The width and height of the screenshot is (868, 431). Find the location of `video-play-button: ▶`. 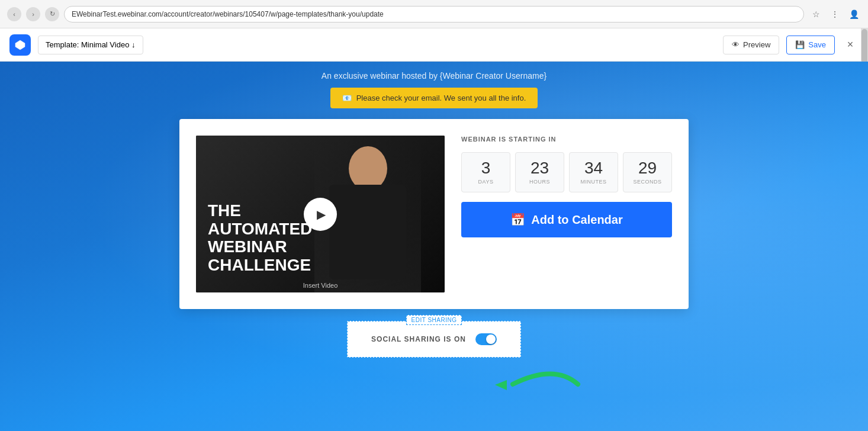

video-play-button: ▶ is located at coordinates (320, 214).